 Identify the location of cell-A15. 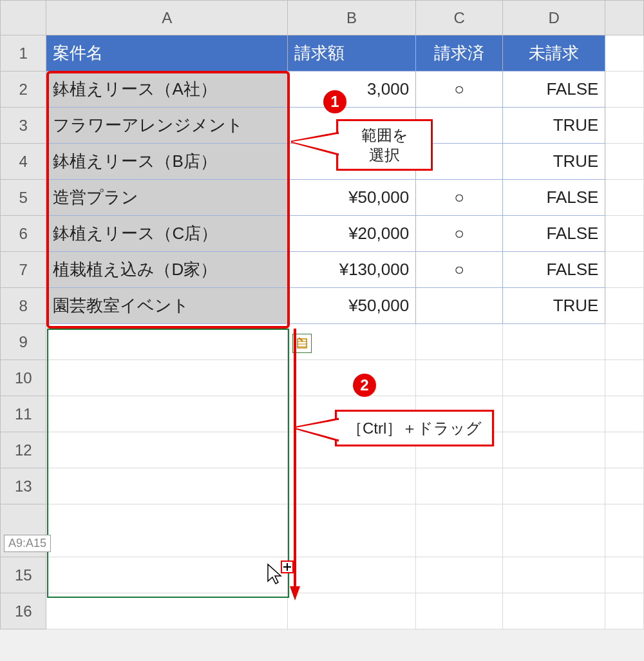
(167, 575).